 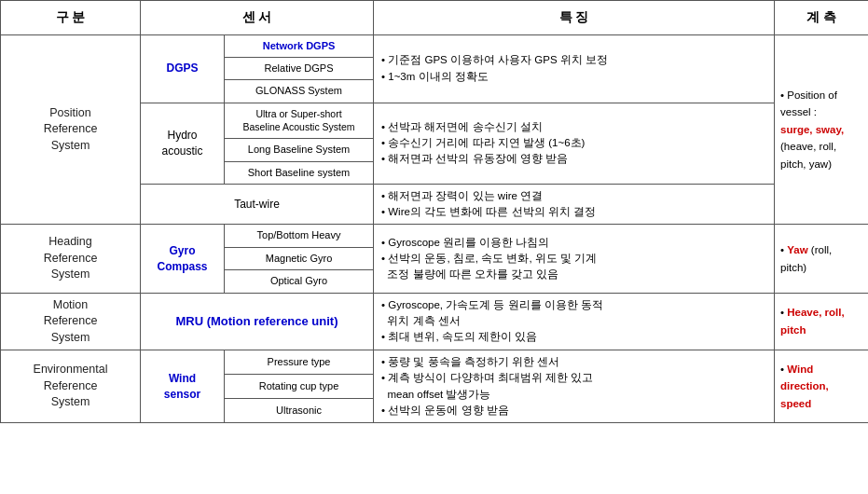 I want to click on section-position: PositionReferenceSystem, so click(x=71, y=130).